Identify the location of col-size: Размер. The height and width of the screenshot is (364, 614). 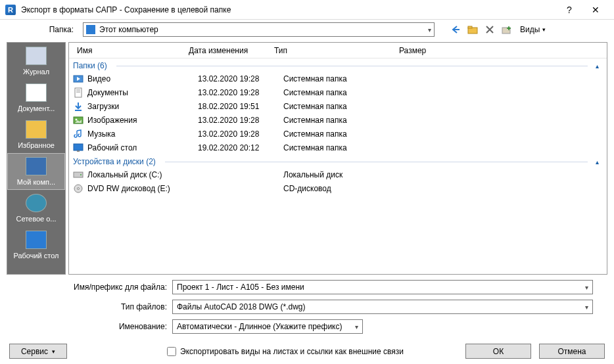
(420, 51).